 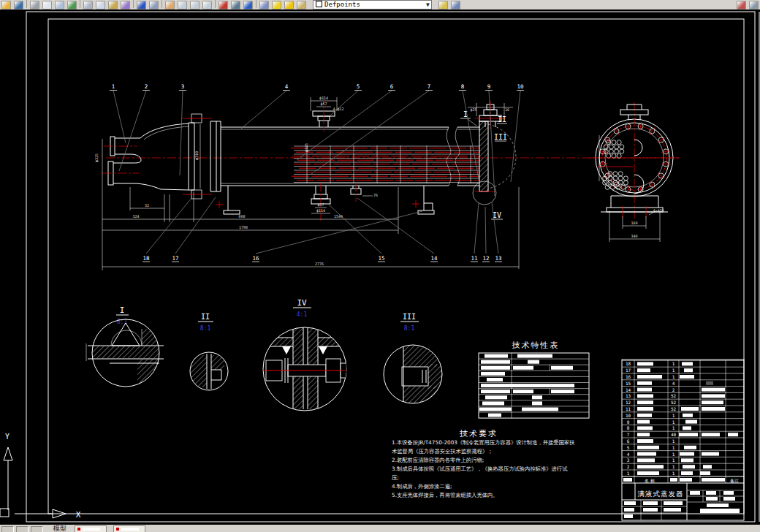 I want to click on dim-text: 16, so click(x=507, y=110).